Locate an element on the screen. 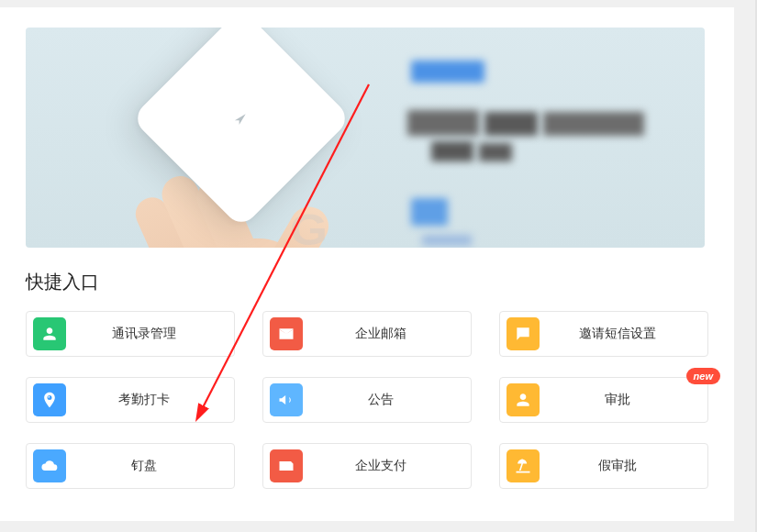  entry-attendance-button: 考勤打卡 is located at coordinates (130, 400).